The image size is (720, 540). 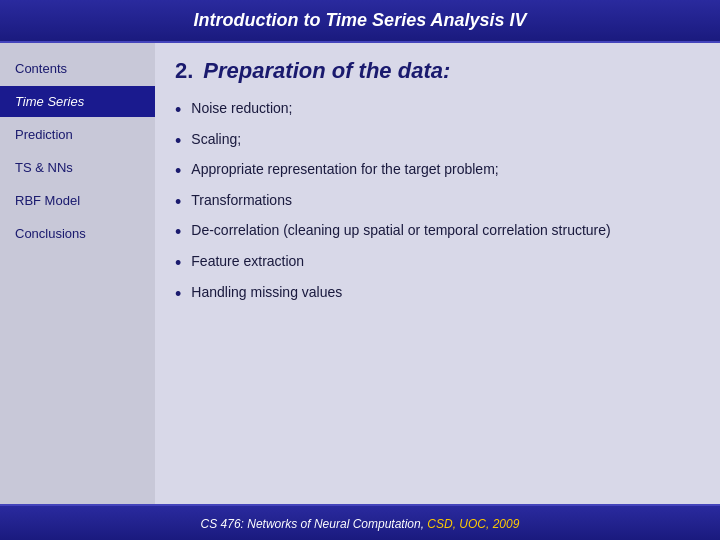 I want to click on bullet-text: Noise reduction;, so click(x=443, y=109).